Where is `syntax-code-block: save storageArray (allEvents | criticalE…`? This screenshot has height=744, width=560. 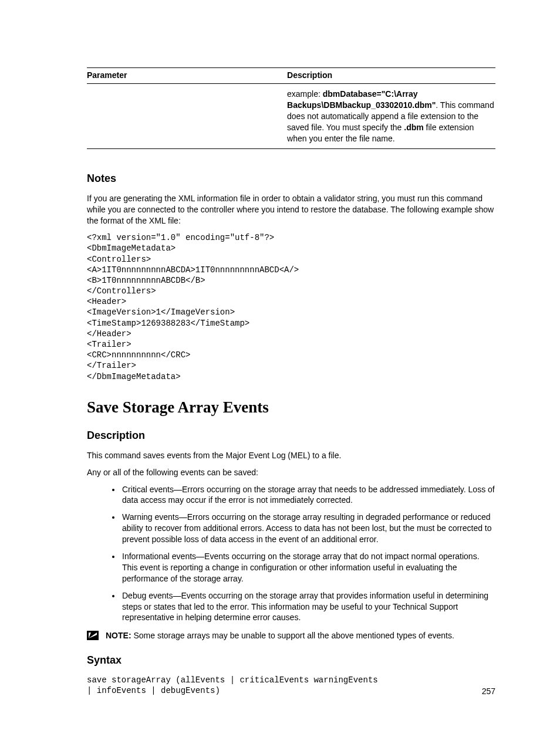
syntax-code-block: save storageArray (allEvents | criticalE… is located at coordinates (291, 685).